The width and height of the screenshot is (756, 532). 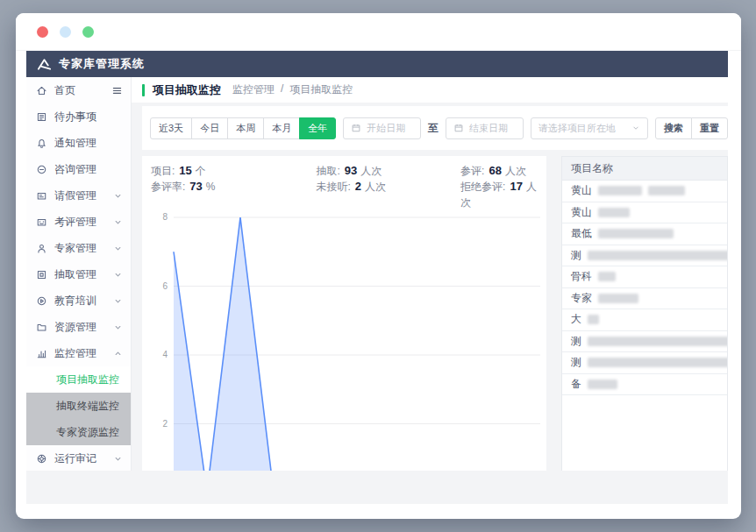 I want to click on sidebar-item-label: 抽取管理, so click(x=81, y=275).